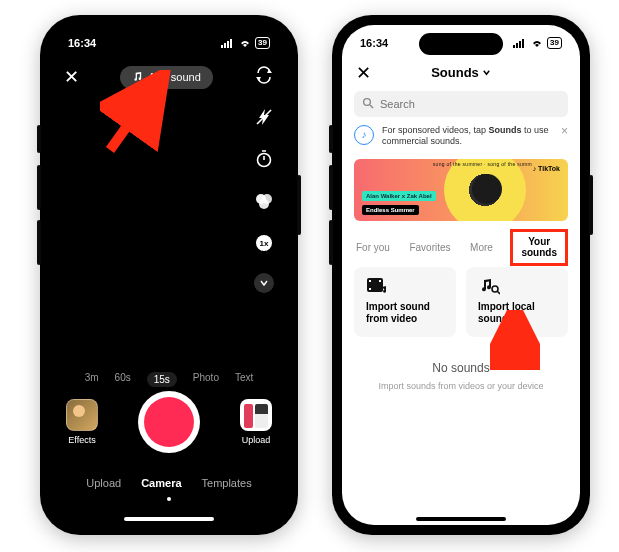 This screenshot has width=619, height=552. I want to click on info-music-icon: ♪, so click(364, 135).